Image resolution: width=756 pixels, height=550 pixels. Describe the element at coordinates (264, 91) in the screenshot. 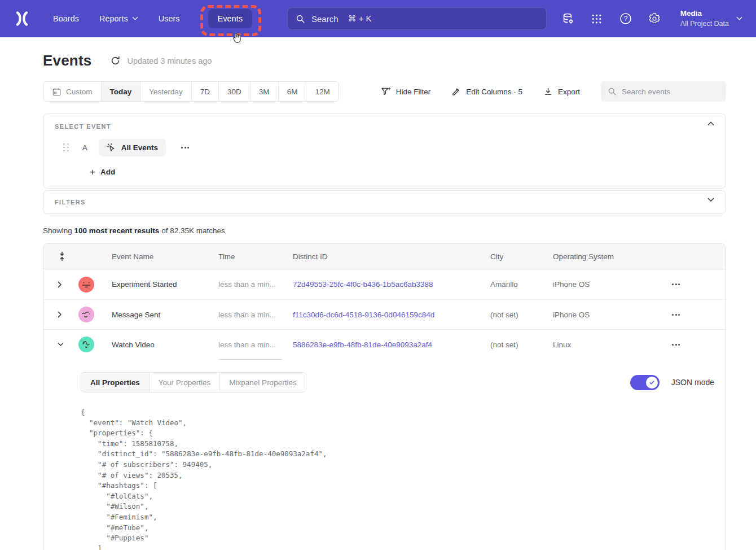

I see `date-range-3m: 3M` at that location.